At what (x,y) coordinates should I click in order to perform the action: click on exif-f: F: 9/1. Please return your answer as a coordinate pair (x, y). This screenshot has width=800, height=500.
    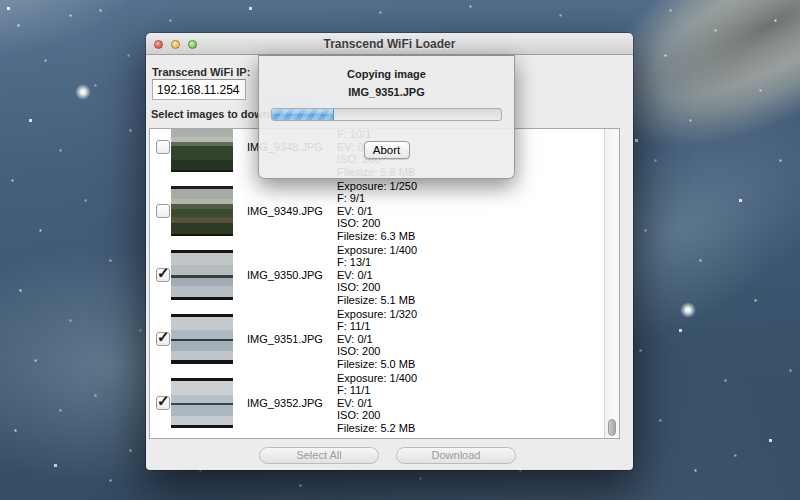
    Looking at the image, I should click on (377, 198).